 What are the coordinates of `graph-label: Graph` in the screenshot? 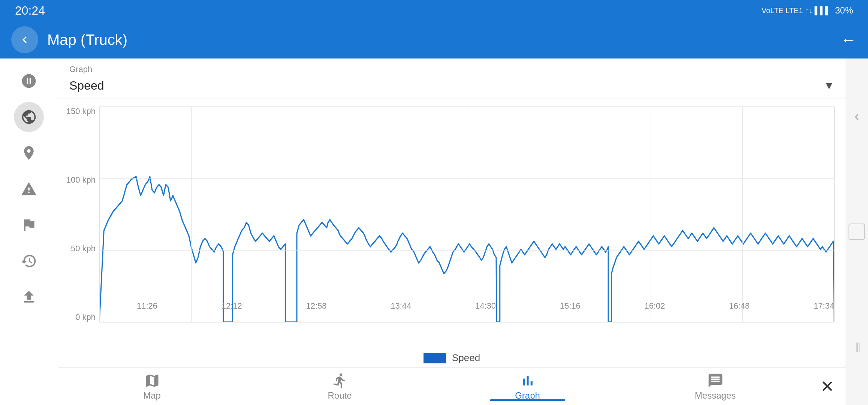 It's located at (452, 69).